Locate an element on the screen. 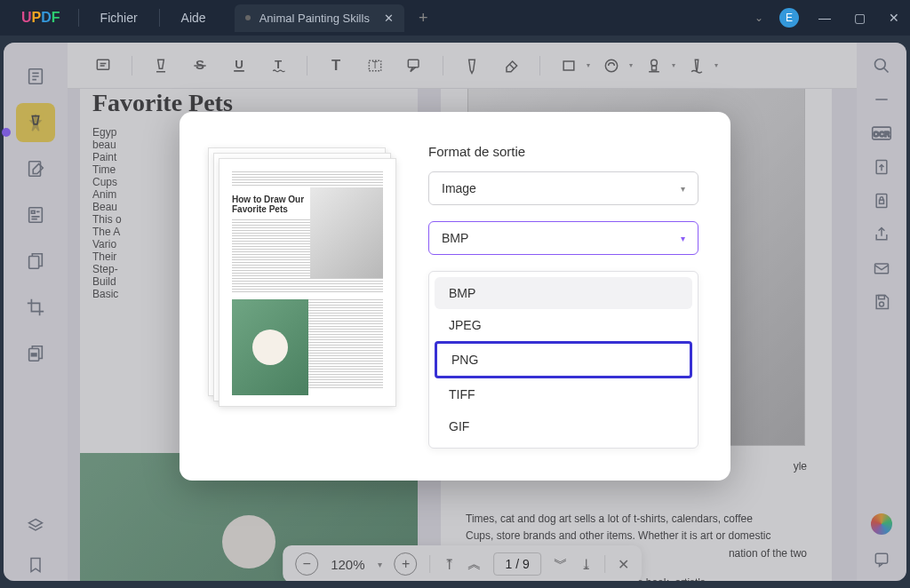 This screenshot has height=588, width=910. new-tab-button: + is located at coordinates (423, 18).